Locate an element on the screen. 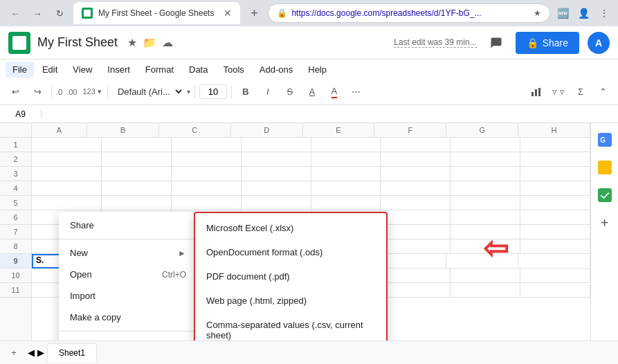 This screenshot has width=618, height=364. cell-a5 is located at coordinates (66, 203).